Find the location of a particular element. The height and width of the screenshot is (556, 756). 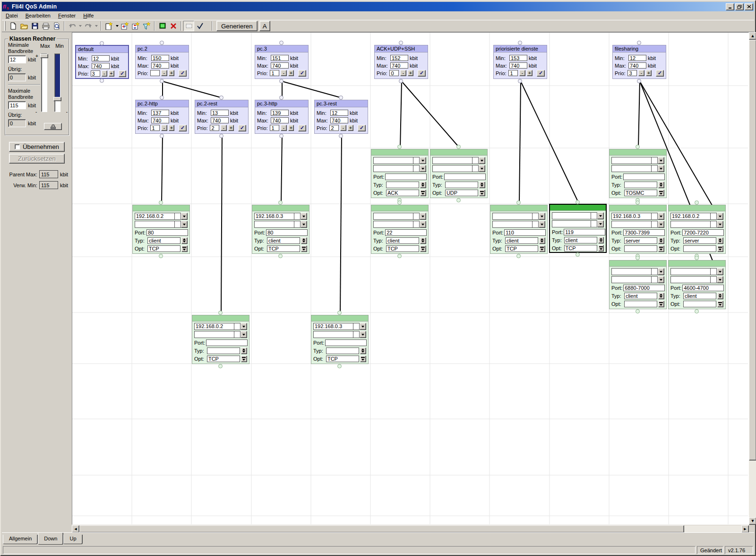

class-node: ACK+UDP+SSH Min: kbit Max: kbit Prio: - … is located at coordinates (401, 62).